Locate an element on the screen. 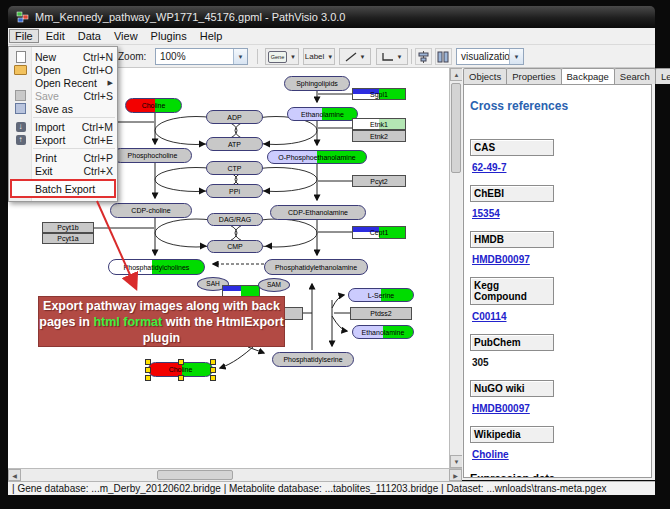 Image resolution: width=670 pixels, height=509 pixels. menu-item-new: New Ctrl+N is located at coordinates (63, 56).